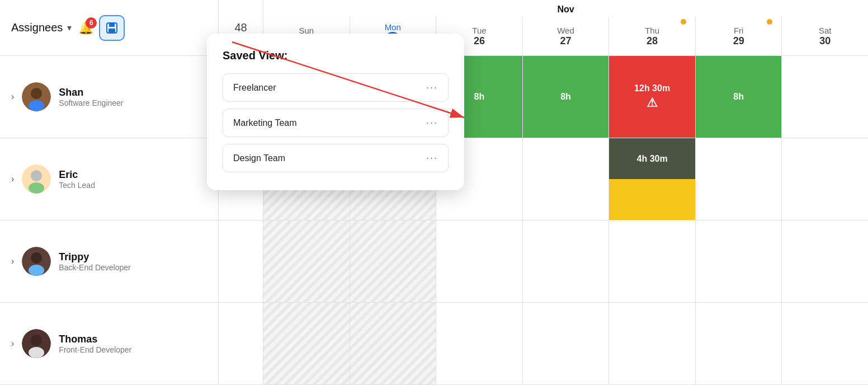 Image resolution: width=868 pixels, height=385 pixels. I want to click on person-role: Back-End Developer, so click(95, 267).